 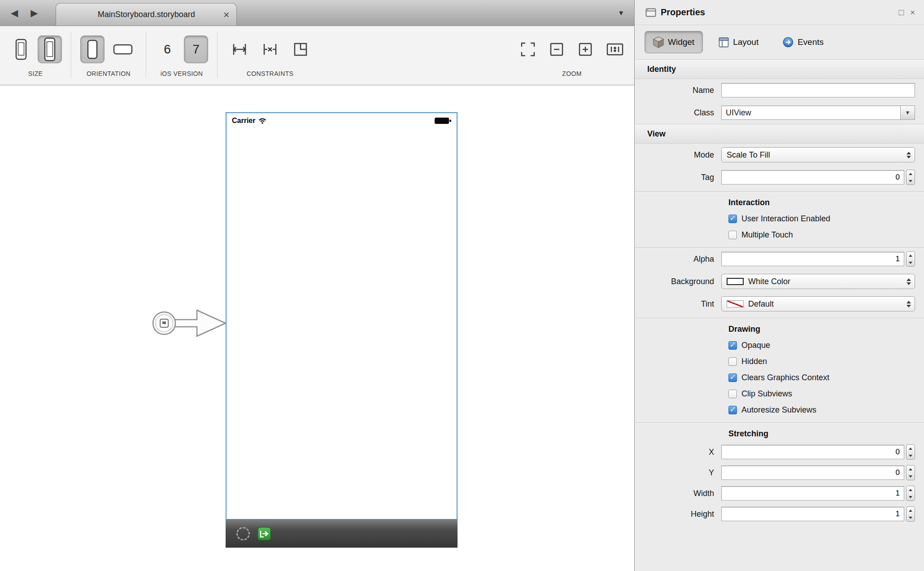 I want to click on hidden-row: Hidden, so click(x=780, y=361).